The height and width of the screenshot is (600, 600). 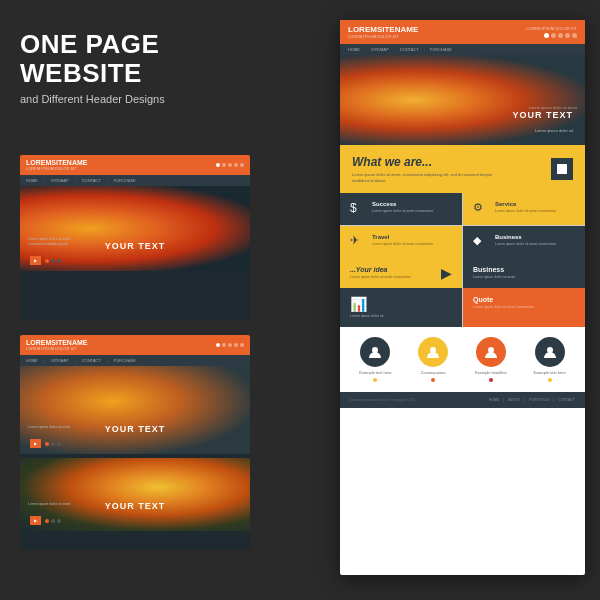 What do you see at coordinates (380, 273) in the screenshot?
I see `idea-content: ...Your idea Lorem ipsum dolor sit amet …` at bounding box center [380, 273].